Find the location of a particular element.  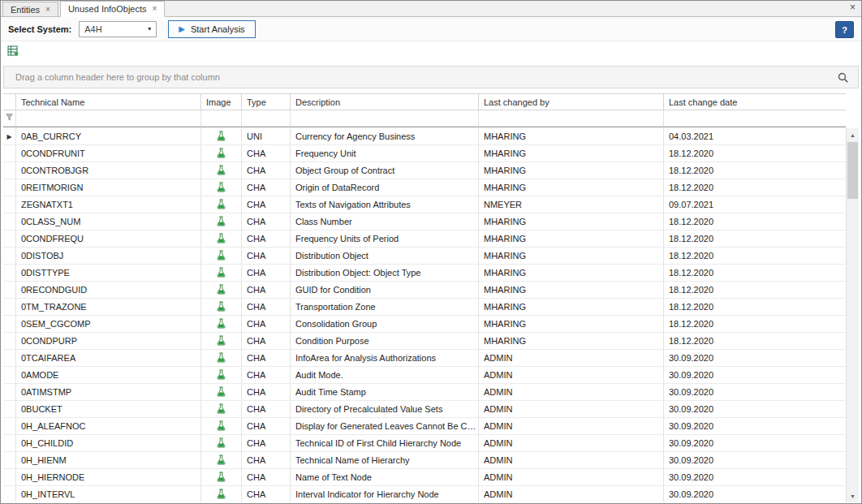

cell-last-change-date: 09.07.2021 is located at coordinates (755, 205).